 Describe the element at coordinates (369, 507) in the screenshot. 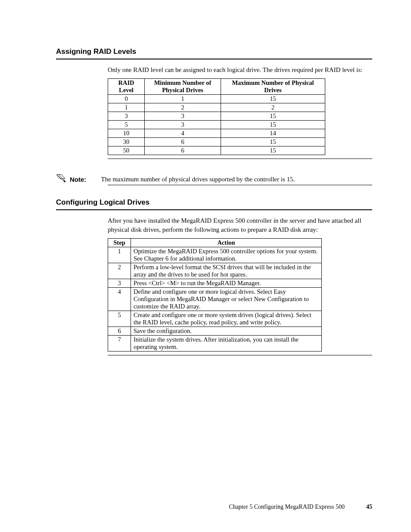

I see `footer-page-number: 45` at that location.